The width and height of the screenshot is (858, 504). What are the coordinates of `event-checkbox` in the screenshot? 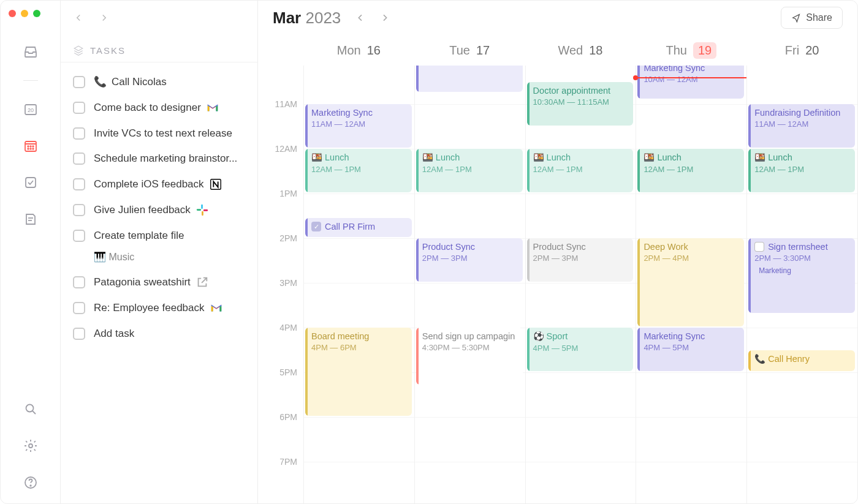 It's located at (759, 247).